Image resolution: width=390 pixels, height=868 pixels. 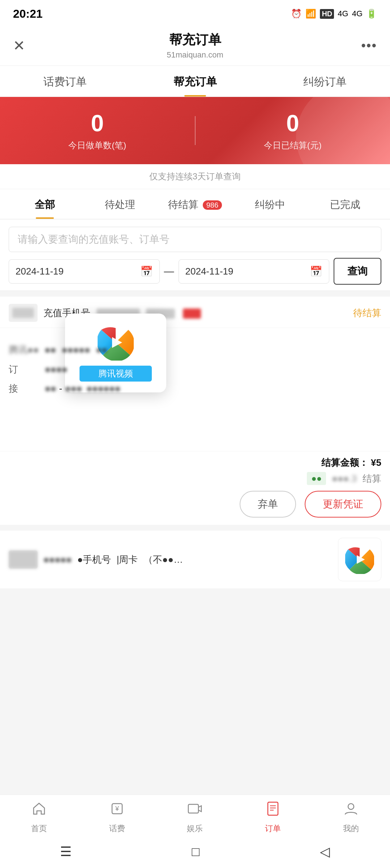 I want to click on settlement-row: ●● ●●●.3 结算, so click(x=195, y=478).